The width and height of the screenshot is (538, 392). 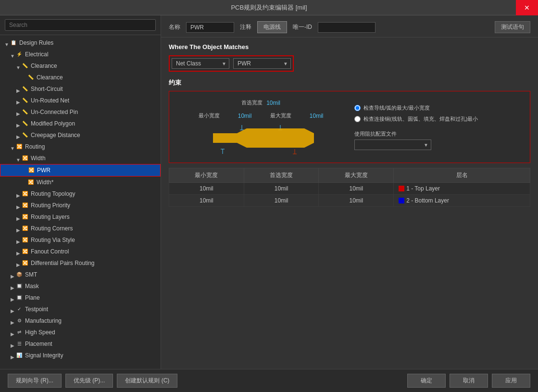 What do you see at coordinates (44, 170) in the screenshot?
I see `pwr-label: PWR` at bounding box center [44, 170].